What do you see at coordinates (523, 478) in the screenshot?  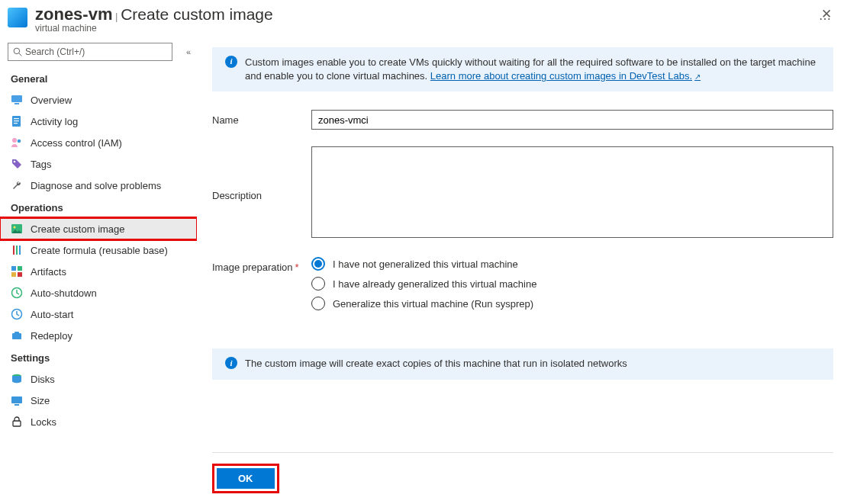 I see `blade-footer: OK` at bounding box center [523, 478].